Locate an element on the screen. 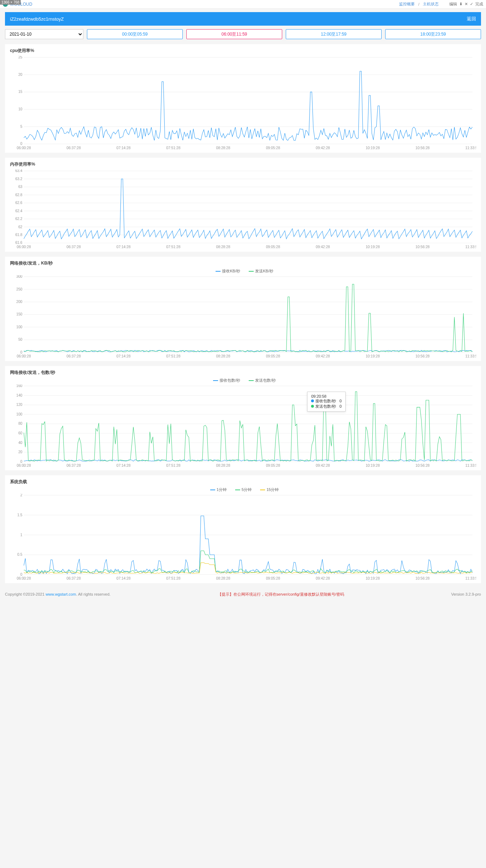 This screenshot has height=868, width=486. svg-text: 20 is located at coordinates (20, 75).